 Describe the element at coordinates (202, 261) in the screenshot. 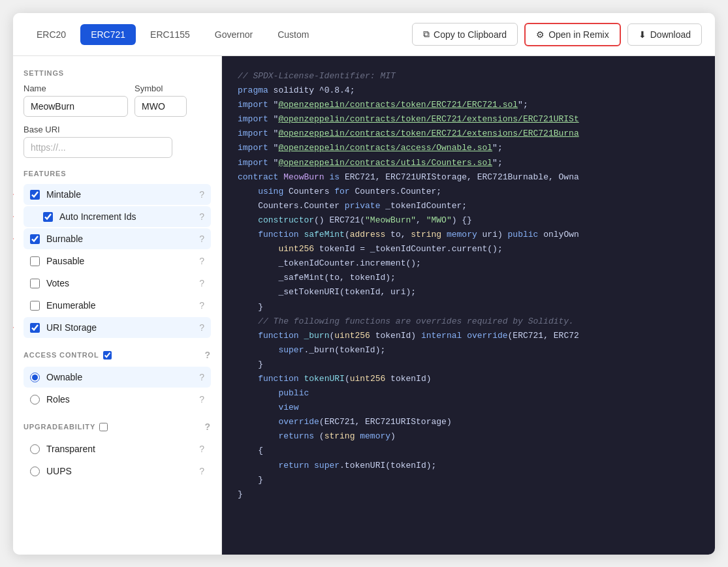

I see `pausable-help-icon: ?` at that location.